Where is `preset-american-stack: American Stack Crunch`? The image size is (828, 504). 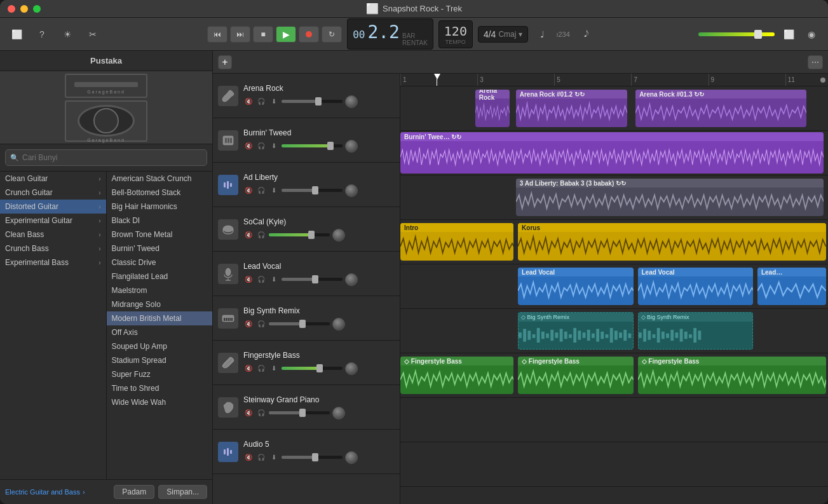
preset-american-stack: American Stack Crunch is located at coordinates (160, 179).